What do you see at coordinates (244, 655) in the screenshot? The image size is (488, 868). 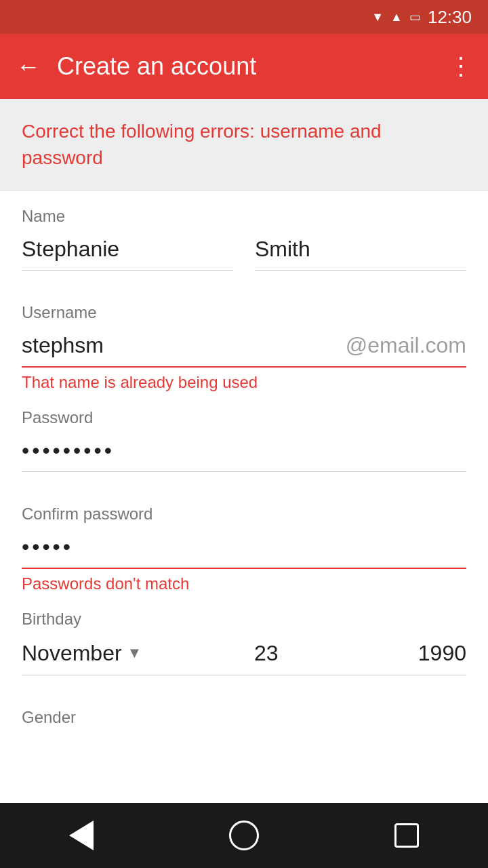 I see `birthday-row: November ▼ 23 1990` at bounding box center [244, 655].